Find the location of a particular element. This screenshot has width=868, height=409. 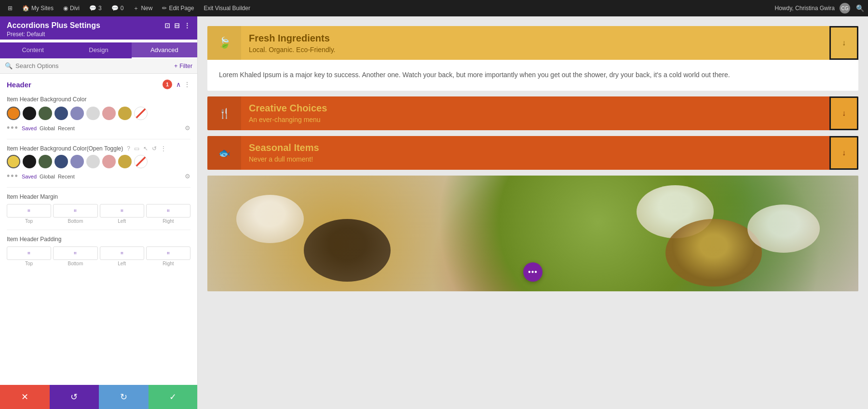

padding-bottom-input: ⌗ is located at coordinates (75, 253).